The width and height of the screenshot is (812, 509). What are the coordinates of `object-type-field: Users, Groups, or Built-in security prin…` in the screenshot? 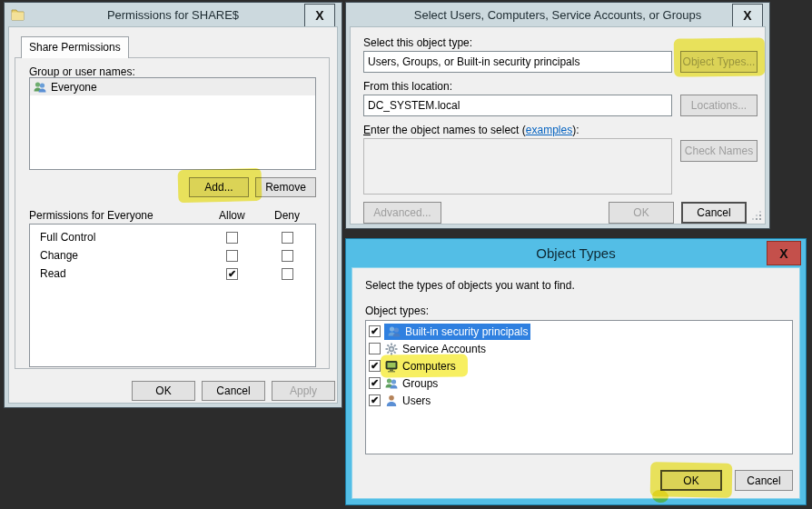 It's located at (518, 62).